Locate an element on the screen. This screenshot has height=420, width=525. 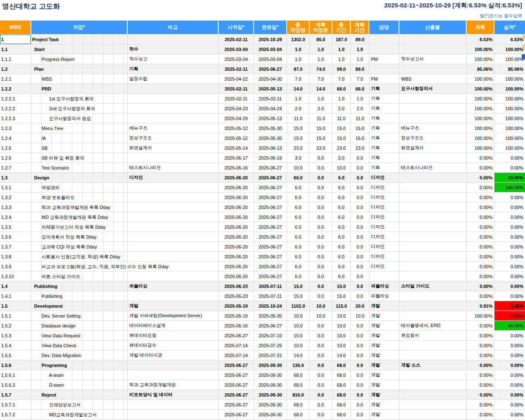
cell-end-date: 2025-10-24 is located at coordinates (271, 306).